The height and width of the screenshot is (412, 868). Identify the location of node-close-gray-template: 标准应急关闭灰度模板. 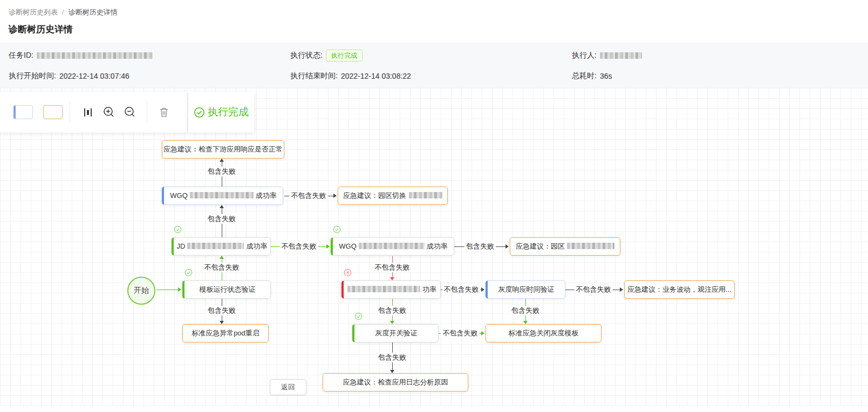
(544, 333).